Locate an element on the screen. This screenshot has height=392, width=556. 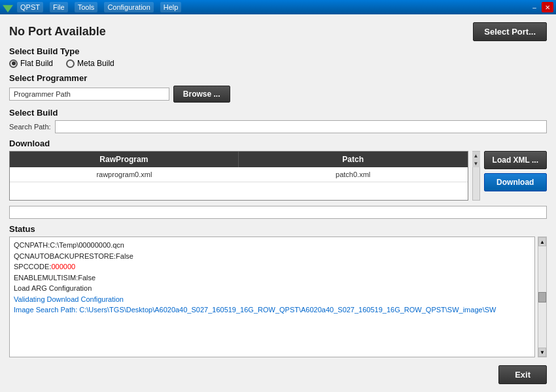
footer-row: Exit is located at coordinates (278, 374).